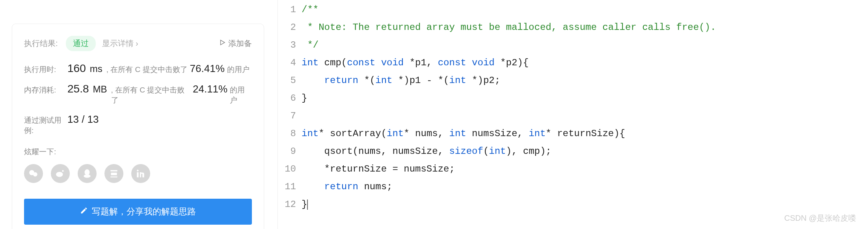 Image resolution: width=868 pixels, height=229 pixels. I want to click on runtime-suffix: 的用户, so click(238, 70).